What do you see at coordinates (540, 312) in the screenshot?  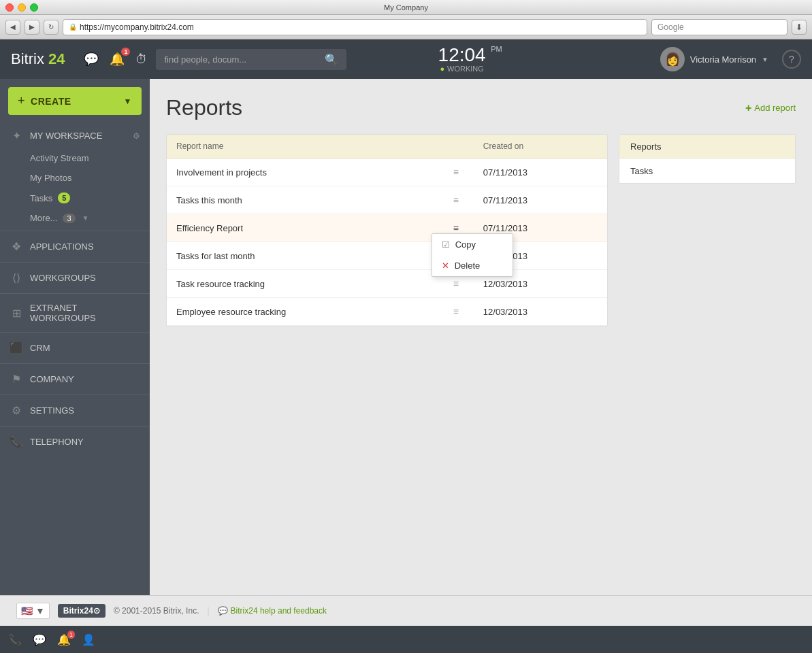 I see `row-date-employee-resource: 12/03/2013` at bounding box center [540, 312].